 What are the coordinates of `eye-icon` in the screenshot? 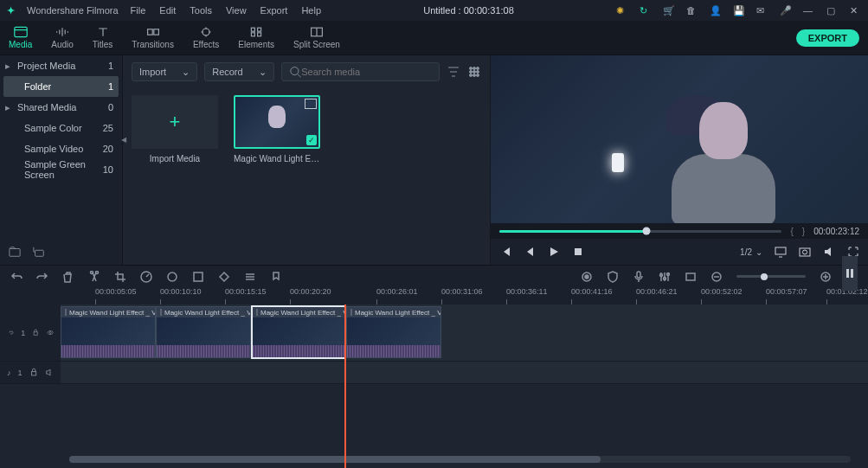 It's located at (50, 332).